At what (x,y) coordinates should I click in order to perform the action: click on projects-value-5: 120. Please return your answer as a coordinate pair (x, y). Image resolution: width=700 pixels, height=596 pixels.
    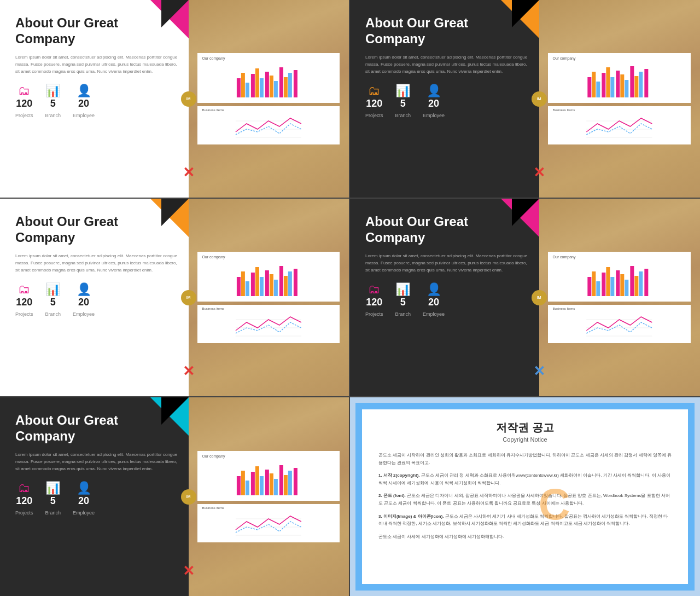
    Looking at the image, I should click on (24, 501).